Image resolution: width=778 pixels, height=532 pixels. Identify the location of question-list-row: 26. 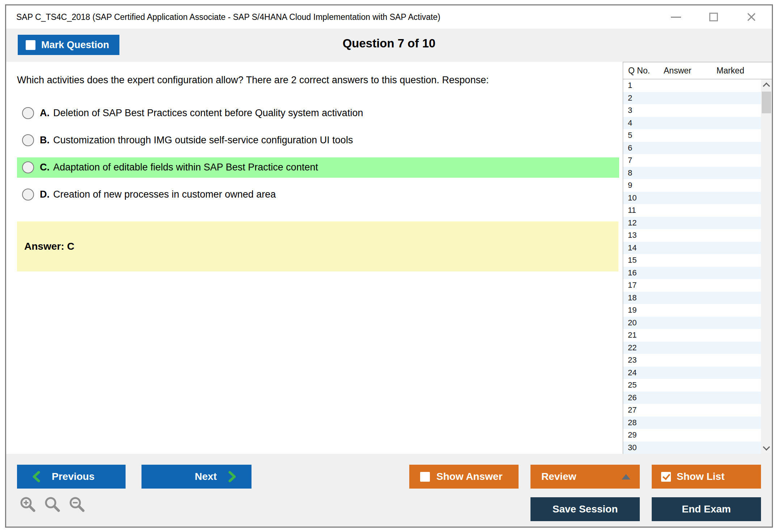
(692, 398).